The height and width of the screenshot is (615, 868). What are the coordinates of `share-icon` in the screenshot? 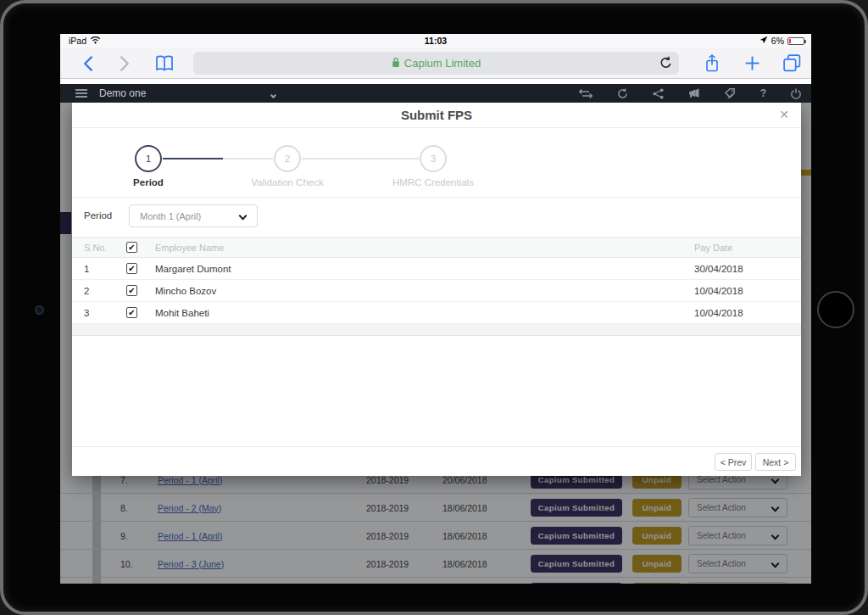 It's located at (712, 63).